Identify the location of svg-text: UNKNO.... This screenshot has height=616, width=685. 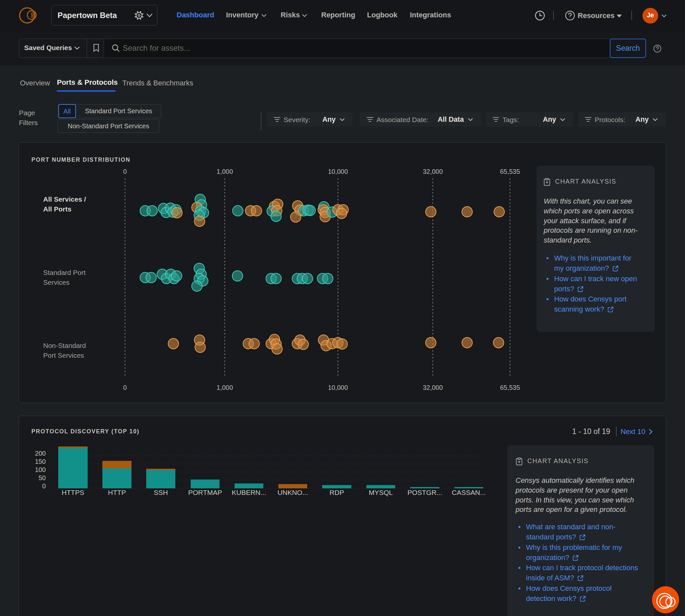
(293, 492).